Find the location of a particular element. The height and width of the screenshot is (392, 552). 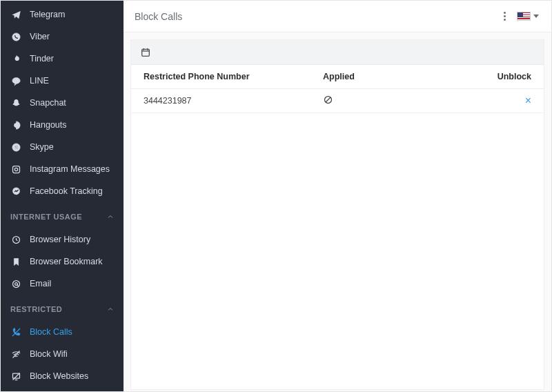

sidebar-item-label: Browser History is located at coordinates (72, 239).